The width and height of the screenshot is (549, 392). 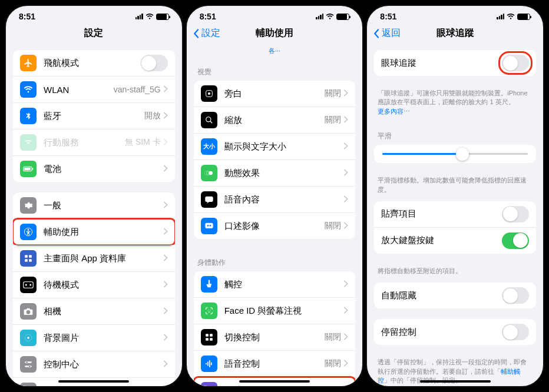 I want to click on row-wlan: WLAN van-staff_5G, so click(x=94, y=89).